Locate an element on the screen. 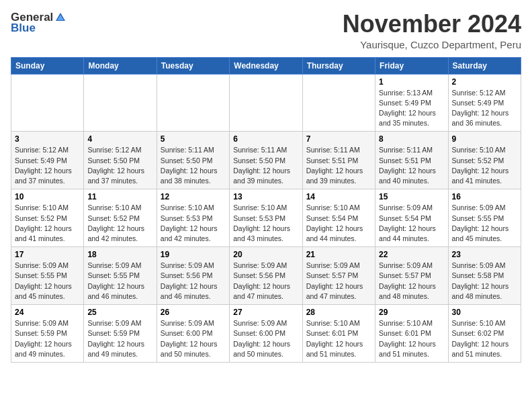 Image resolution: width=532 pixels, height=411 pixels. calendar-cell: 18Sunrise: 5:09 AM Sunset: 5:55 PM Dayli… is located at coordinates (120, 276).